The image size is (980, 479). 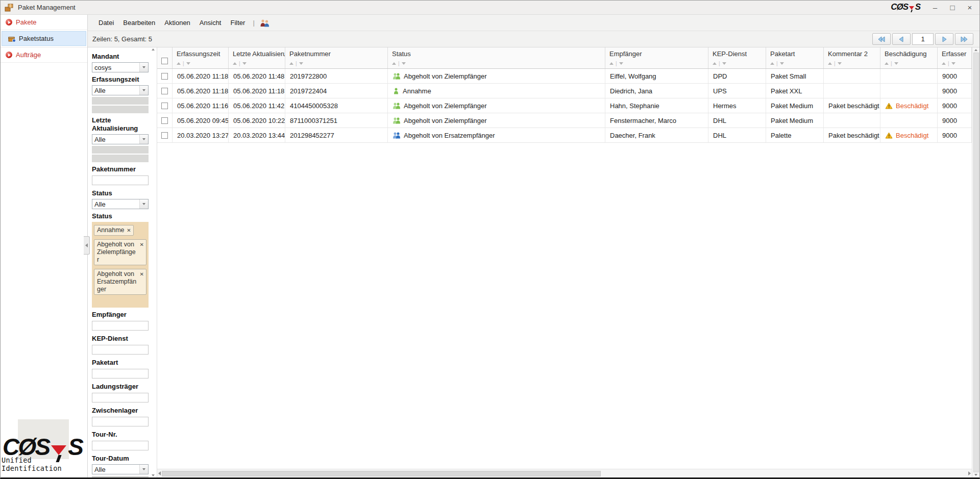 I want to click on logo-letter: S, so click(x=42, y=447).